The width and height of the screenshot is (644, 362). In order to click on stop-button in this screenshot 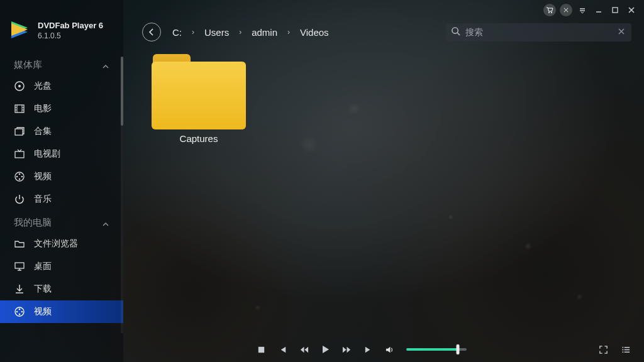, I will do `click(261, 349)`.